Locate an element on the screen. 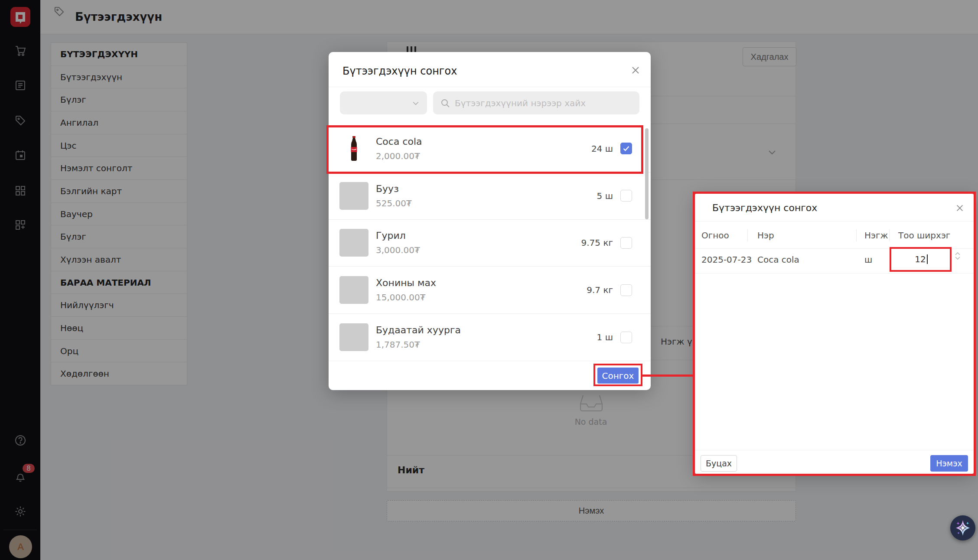 This screenshot has width=978, height=560. product-qty: 9.75 кг is located at coordinates (597, 243).